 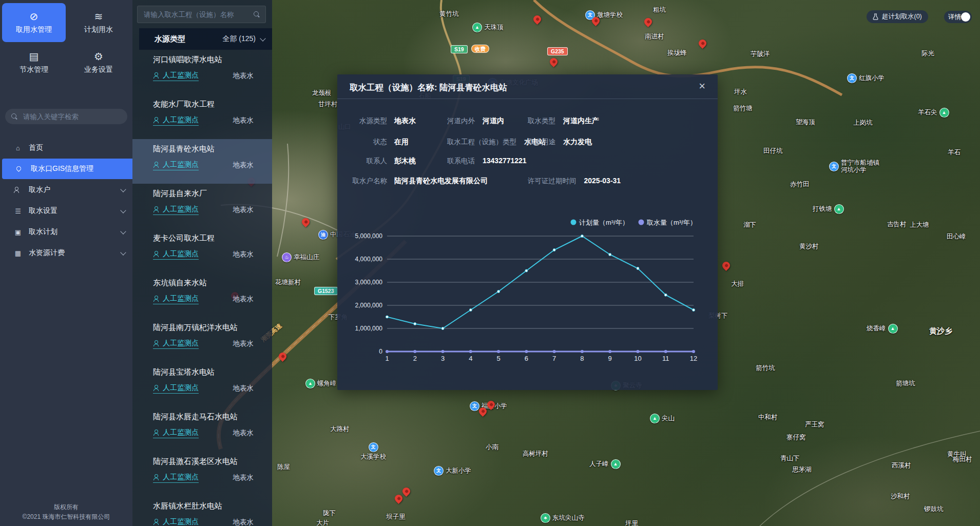 What do you see at coordinates (196, 14) in the screenshot?
I see `station-search-input` at bounding box center [196, 14].